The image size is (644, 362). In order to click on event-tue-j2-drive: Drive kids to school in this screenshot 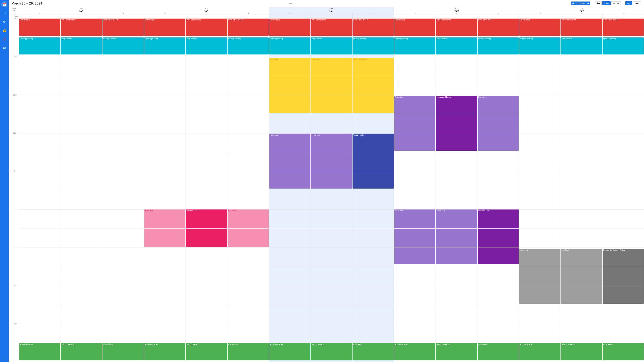, I will do `click(206, 27)`.